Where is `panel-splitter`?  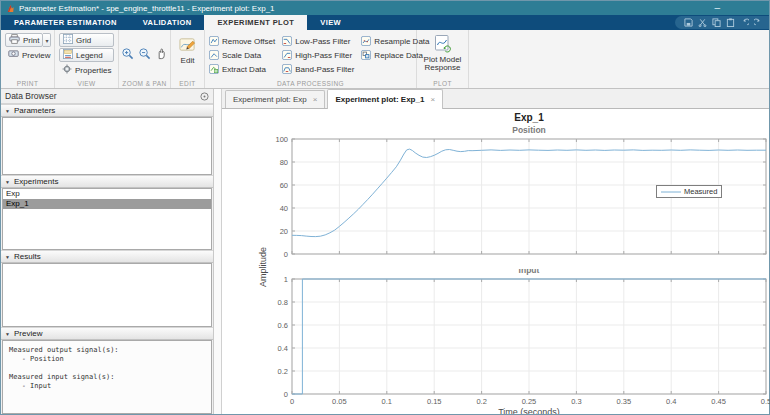 panel-splitter is located at coordinates (218, 252).